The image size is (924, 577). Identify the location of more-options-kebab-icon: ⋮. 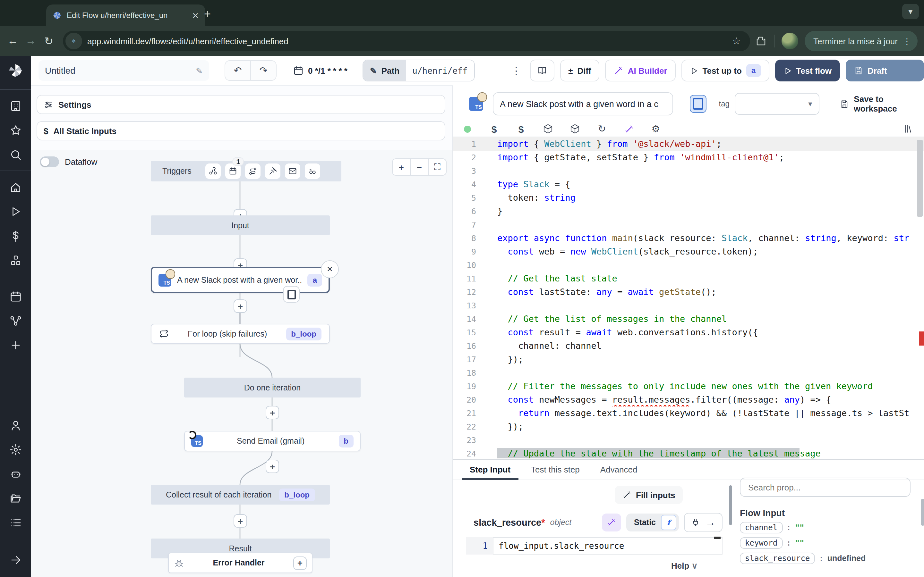
(516, 71).